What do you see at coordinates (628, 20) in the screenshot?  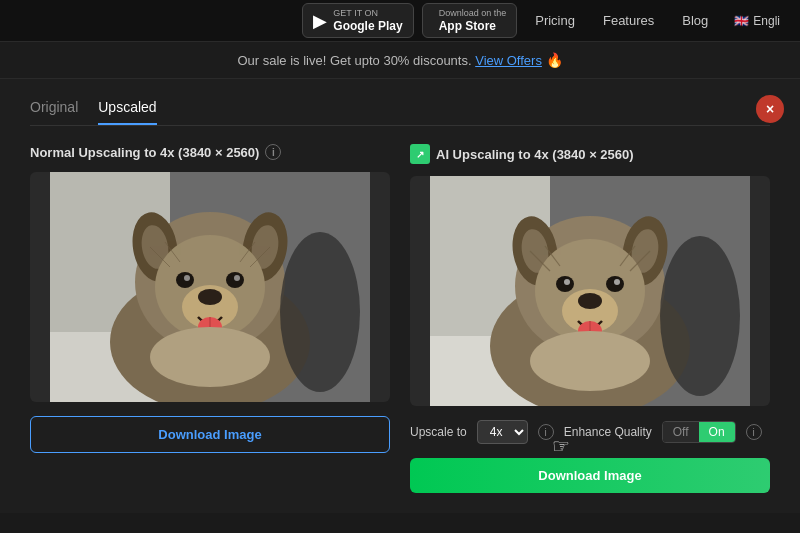 I see `features-link: Features` at bounding box center [628, 20].